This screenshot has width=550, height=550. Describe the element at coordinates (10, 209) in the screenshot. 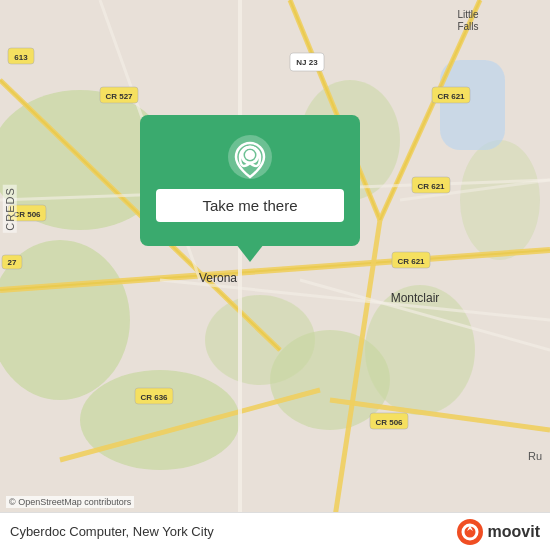

I see `creds-label: CREDS` at that location.